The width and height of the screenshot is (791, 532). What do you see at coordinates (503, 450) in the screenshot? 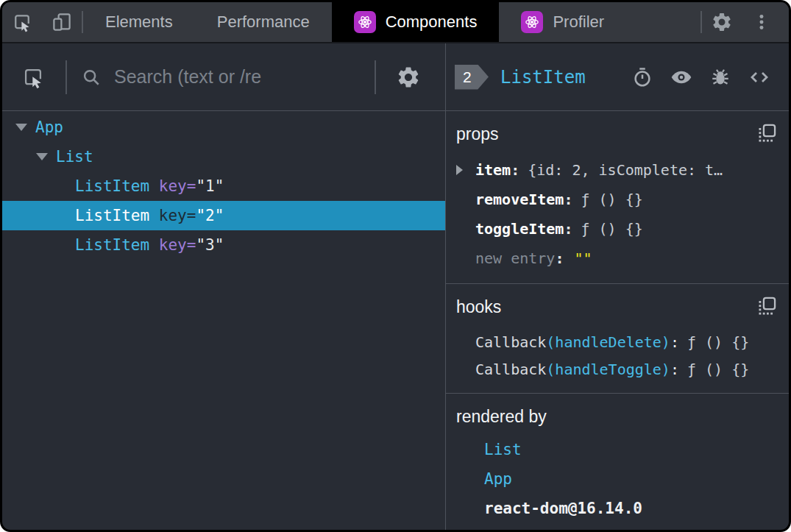
I see `owner-component-name: List` at bounding box center [503, 450].